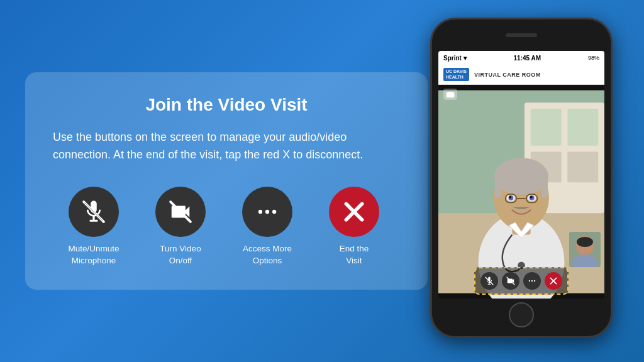  I want to click on more-button, so click(267, 212).